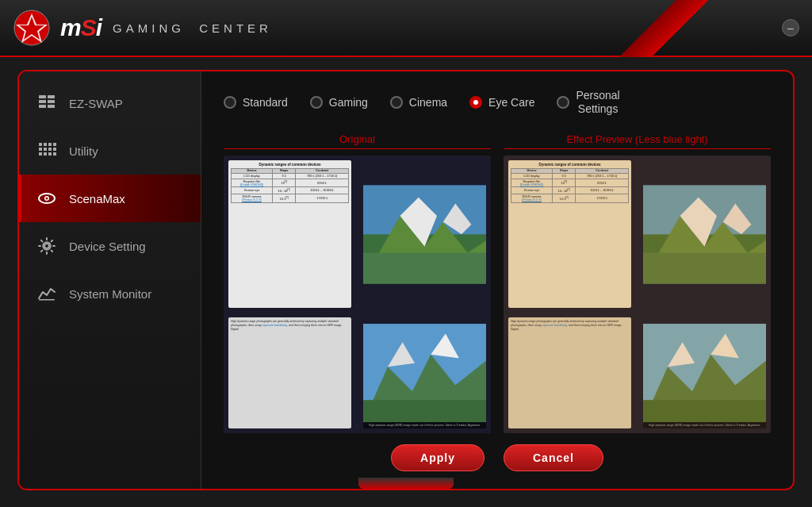 The height and width of the screenshot is (507, 812). Describe the element at coordinates (569, 186) in the screenshot. I see `effect-table: DeviceStopsContrast LCD display9.5700:1 …` at that location.